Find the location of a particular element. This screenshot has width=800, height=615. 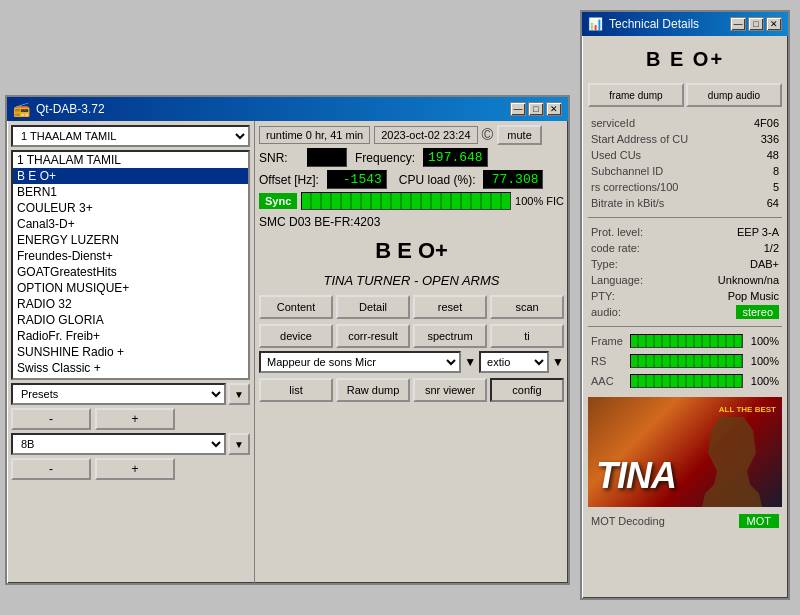

main-close-button: ✕ is located at coordinates (554, 109).